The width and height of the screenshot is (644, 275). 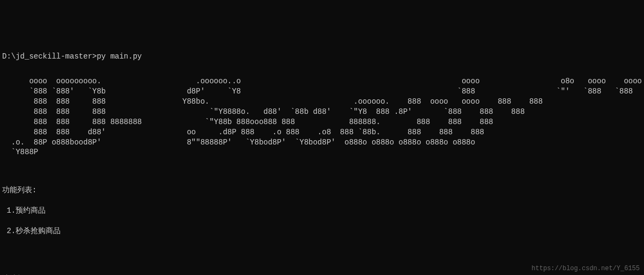 What do you see at coordinates (322, 57) in the screenshot?
I see `command-prompt: D:\jd_seckill-master>py main.py` at bounding box center [322, 57].